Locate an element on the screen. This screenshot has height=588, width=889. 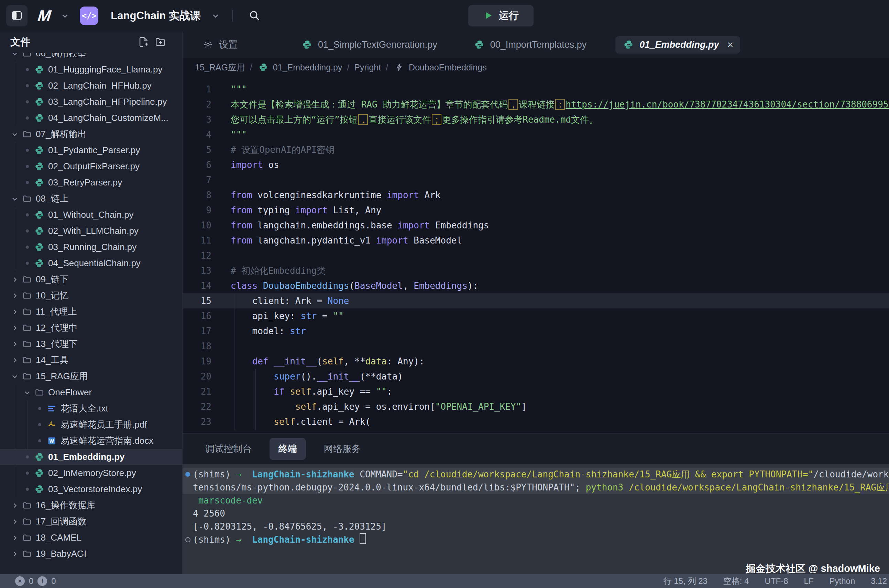
tree-file-item: 01_Embedding.py is located at coordinates (91, 457).